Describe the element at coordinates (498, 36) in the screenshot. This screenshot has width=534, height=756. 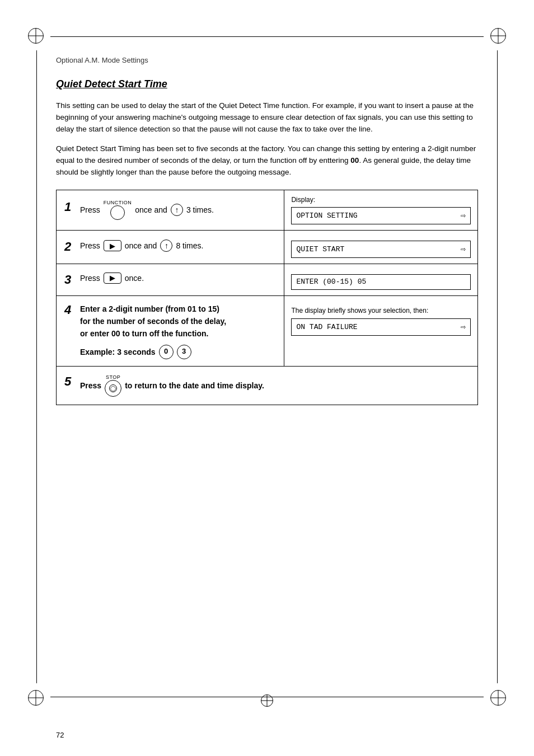
I see `corner-crosshair-tr` at that location.